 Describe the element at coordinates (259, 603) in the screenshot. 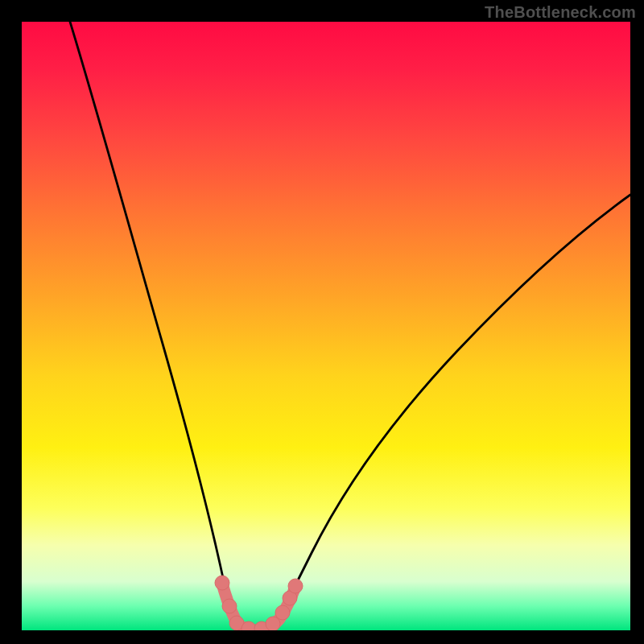

I see `trough-points` at that location.